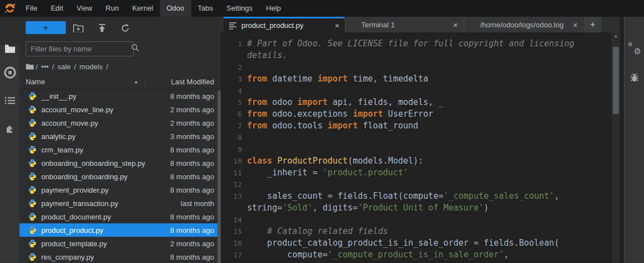 The image size is (644, 263). Describe the element at coordinates (84, 8) in the screenshot. I see `menu-item-view: View` at that location.